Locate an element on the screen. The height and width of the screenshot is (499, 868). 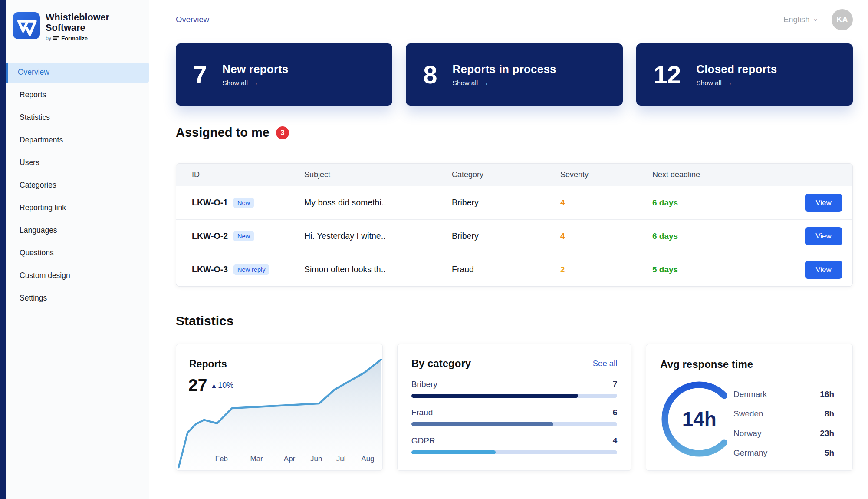
country-response-list: Denmark 16h Sweden 8h Norway 23h Germany… is located at coordinates (784, 429).